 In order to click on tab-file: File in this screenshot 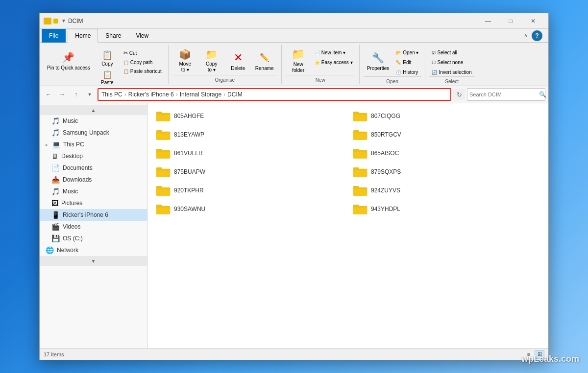, I will do `click(54, 36)`.